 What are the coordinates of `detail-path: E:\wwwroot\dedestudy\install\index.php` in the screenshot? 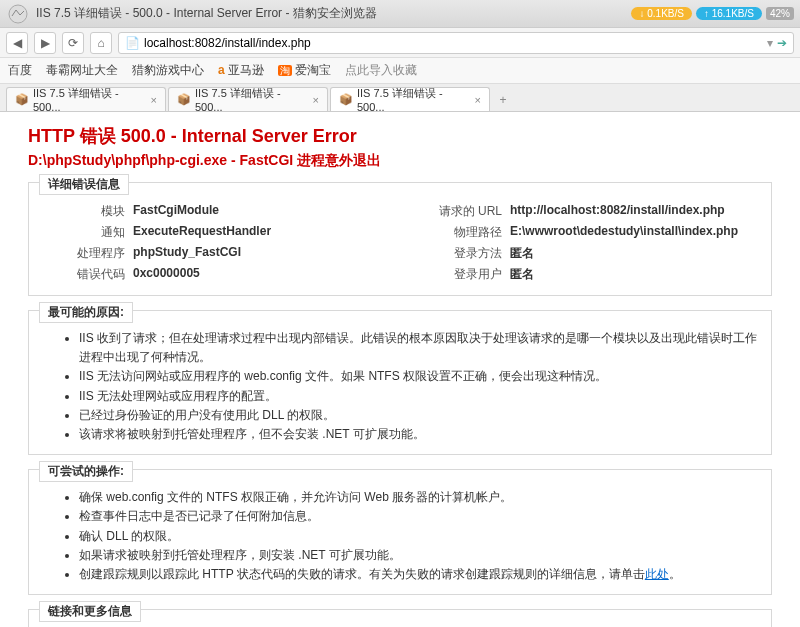 It's located at (634, 232).